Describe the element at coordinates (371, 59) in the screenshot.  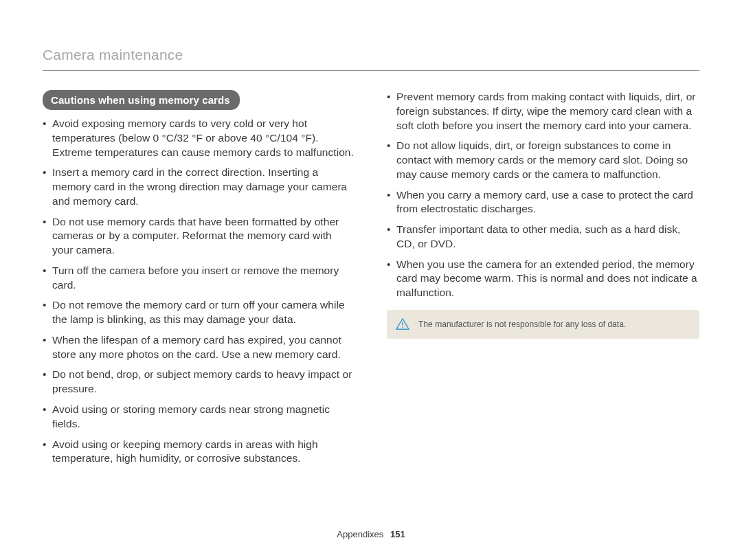
I see `page-title: Camera maintenance` at that location.